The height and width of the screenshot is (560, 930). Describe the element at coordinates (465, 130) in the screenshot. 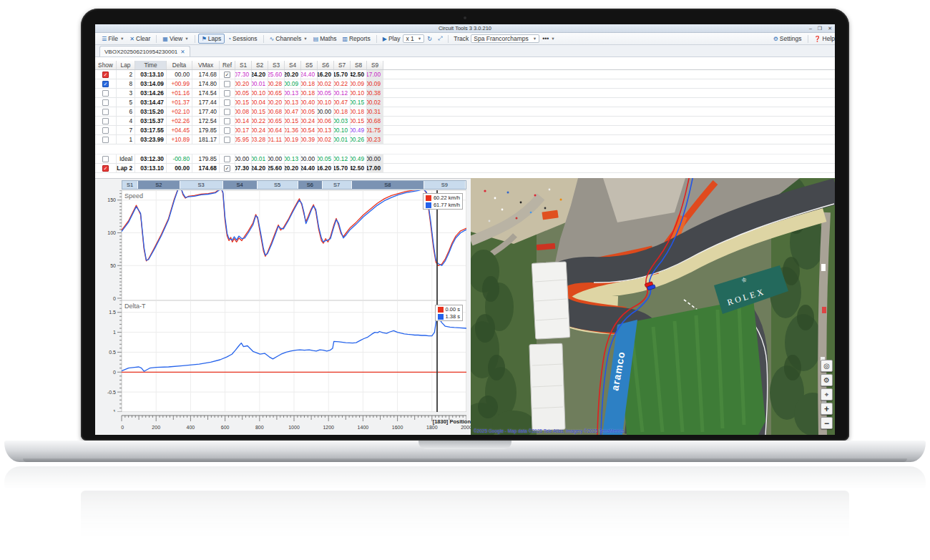

I see `lap-row: 703:17.55+04.45179.85+00.17+00.24+00.64+…` at that location.